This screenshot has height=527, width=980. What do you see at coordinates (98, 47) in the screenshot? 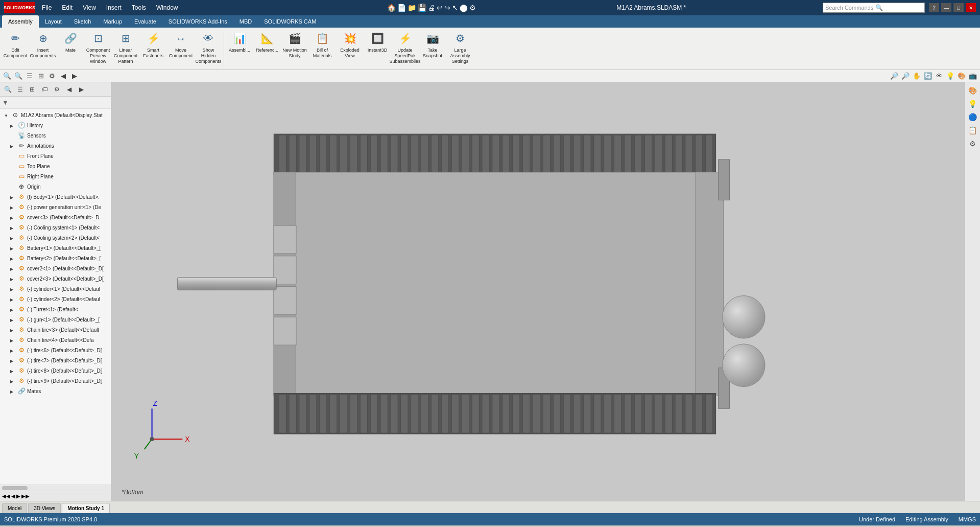
I see `component-preview-button: ⊡ Component Preview Window` at bounding box center [98, 47].